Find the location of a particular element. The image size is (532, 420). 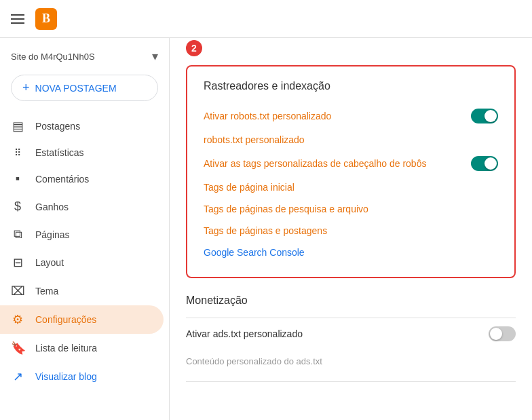

tema-icon: ⌧ is located at coordinates (18, 291).